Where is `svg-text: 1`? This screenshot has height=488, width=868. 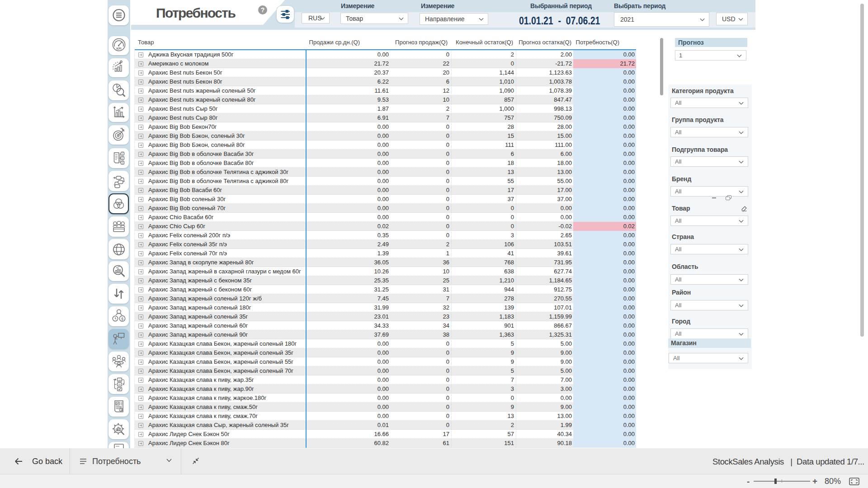 svg-text: 1 is located at coordinates (122, 154).